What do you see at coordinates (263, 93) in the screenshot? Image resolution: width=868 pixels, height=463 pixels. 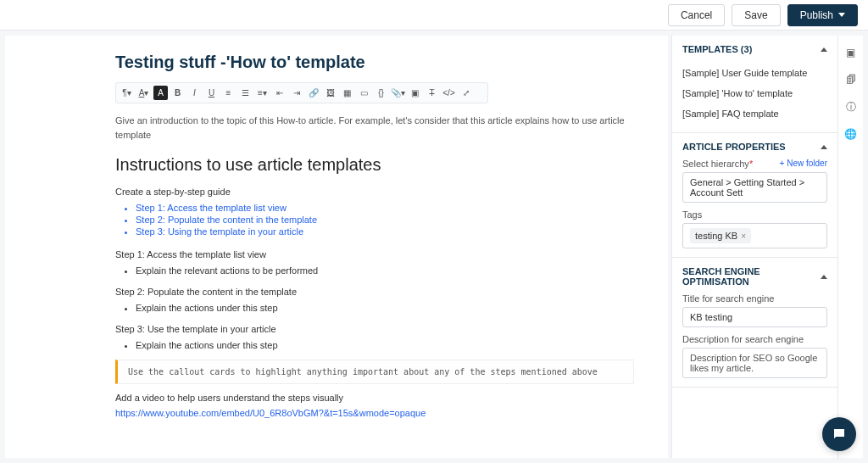 I see `align-icon: ≡▾` at bounding box center [263, 93].